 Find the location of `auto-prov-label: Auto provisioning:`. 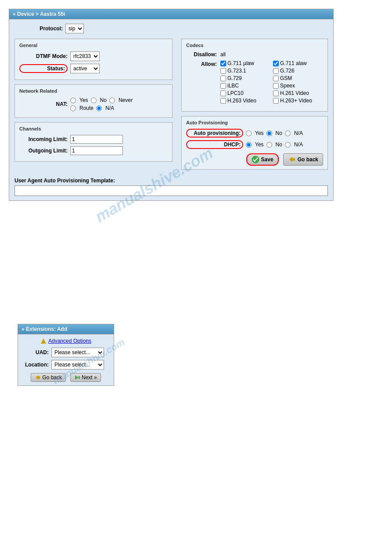

auto-prov-label: Auto provisioning: is located at coordinates (215, 133).